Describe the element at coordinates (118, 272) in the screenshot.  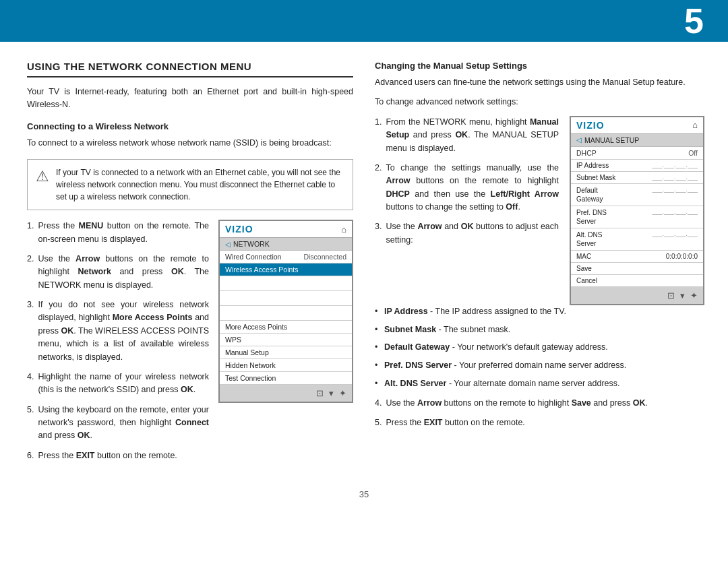
I see `step-2: Use the Arrow buttons on the remote to h…` at that location.